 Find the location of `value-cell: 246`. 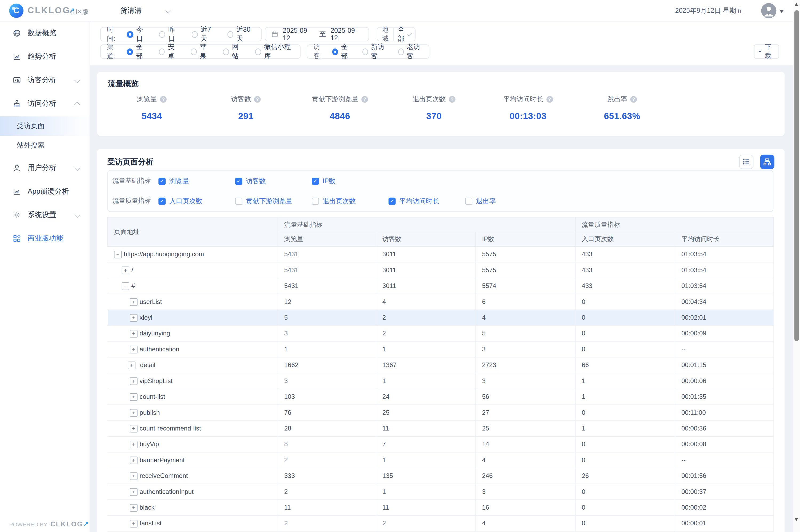

value-cell: 246 is located at coordinates (526, 476).